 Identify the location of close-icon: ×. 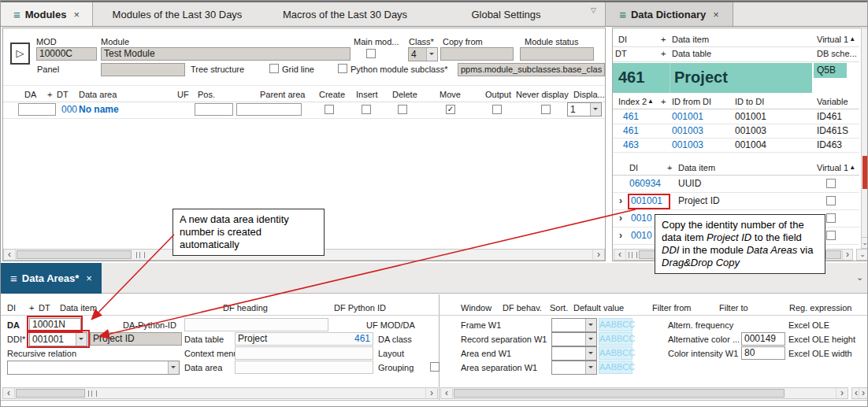
(716, 14).